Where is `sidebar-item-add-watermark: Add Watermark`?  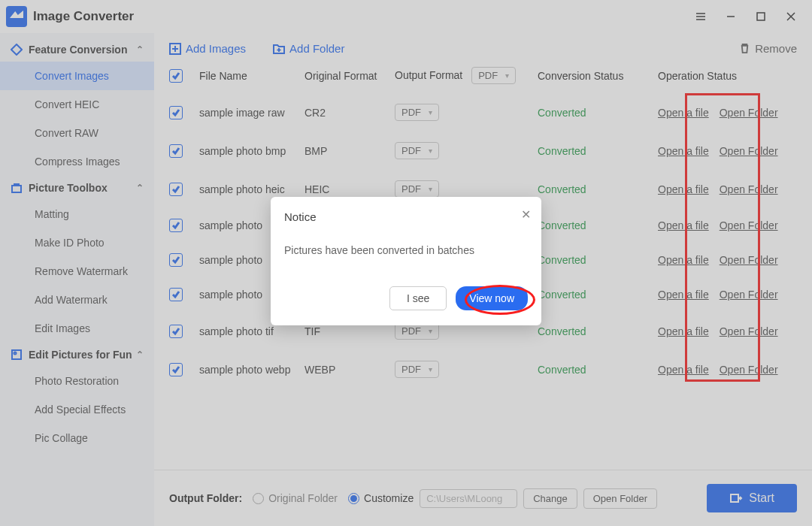 sidebar-item-add-watermark: Add Watermark is located at coordinates (77, 300).